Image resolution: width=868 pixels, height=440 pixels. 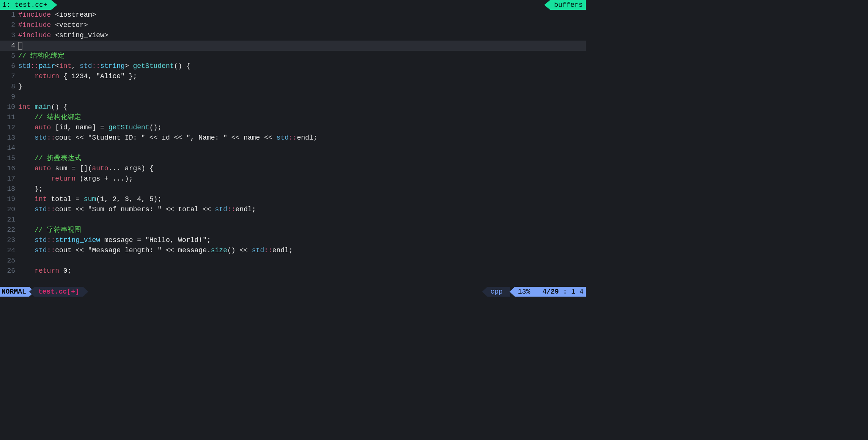 What do you see at coordinates (293, 292) in the screenshot?
I see `statusline: NORMAL test.cc[+] cpp 13% 4/29 : 1 4` at bounding box center [293, 292].